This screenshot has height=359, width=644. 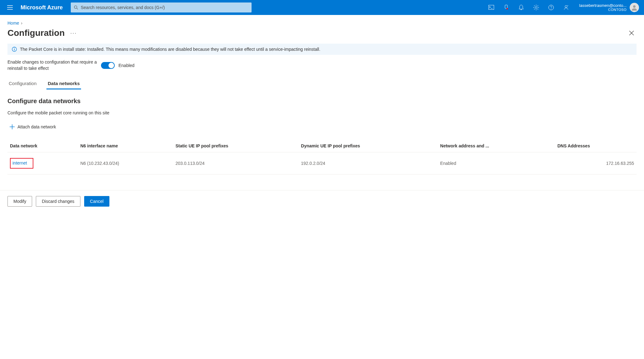 What do you see at coordinates (14, 49) in the screenshot?
I see `info-icon` at bounding box center [14, 49].